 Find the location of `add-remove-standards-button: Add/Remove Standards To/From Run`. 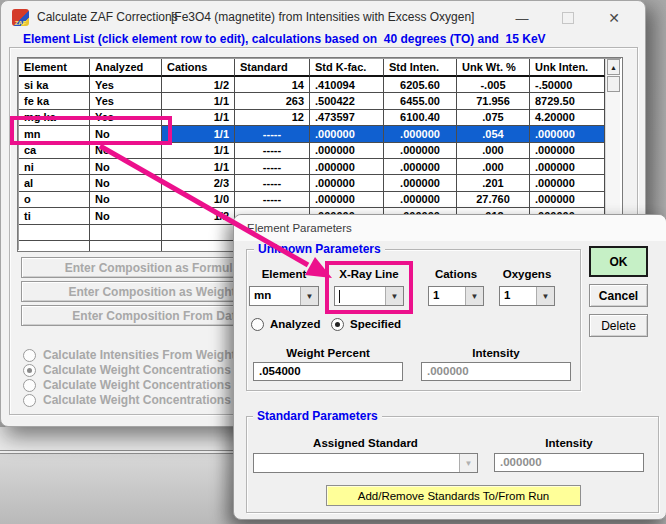

add-remove-standards-button: Add/Remove Standards To/From Run is located at coordinates (454, 496).